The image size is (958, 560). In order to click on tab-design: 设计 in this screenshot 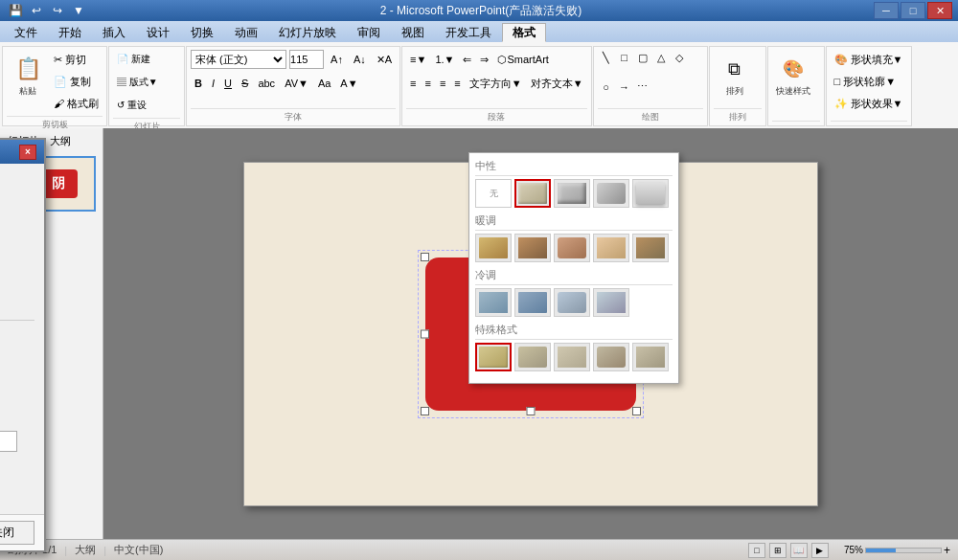, I will do `click(158, 33)`.